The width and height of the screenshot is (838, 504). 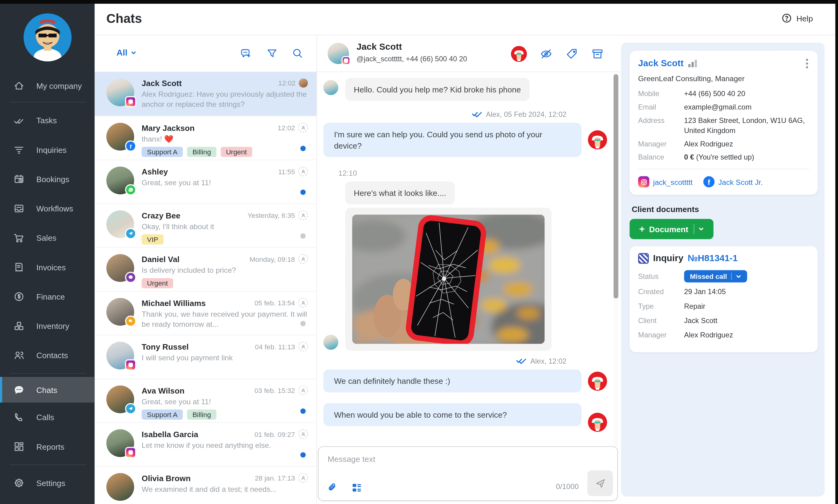 I want to click on sidebar-item-bookings: Bookings, so click(x=47, y=179).